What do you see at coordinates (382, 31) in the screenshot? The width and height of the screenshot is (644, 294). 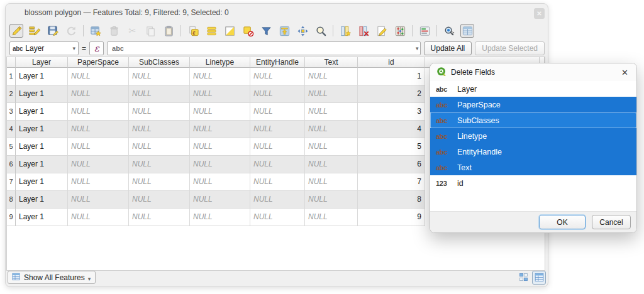 I see `edit-field-icon` at bounding box center [382, 31].